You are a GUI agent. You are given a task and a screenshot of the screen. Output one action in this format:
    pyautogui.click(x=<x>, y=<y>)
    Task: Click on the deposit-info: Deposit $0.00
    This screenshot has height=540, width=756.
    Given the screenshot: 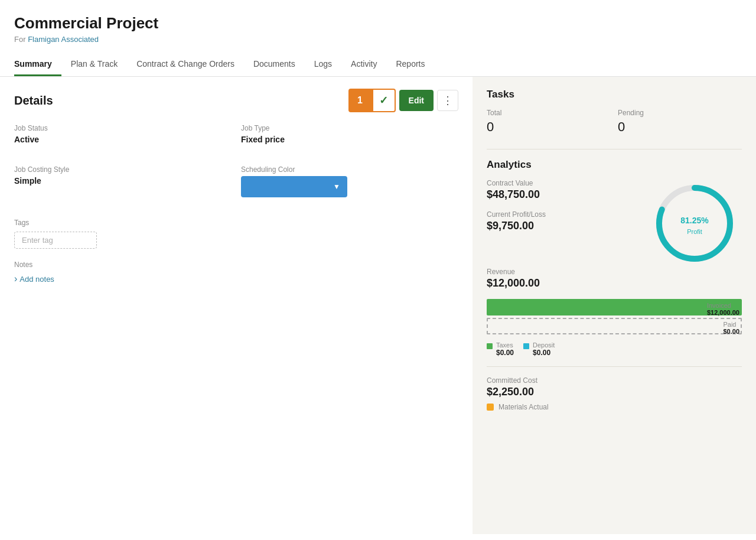 What is the action you would take?
    pyautogui.click(x=543, y=349)
    